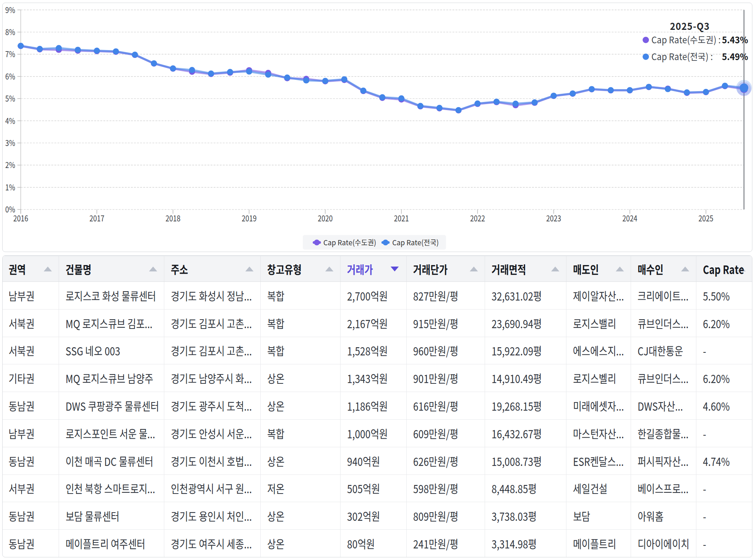  I want to click on svg-text: 2022, so click(478, 218).